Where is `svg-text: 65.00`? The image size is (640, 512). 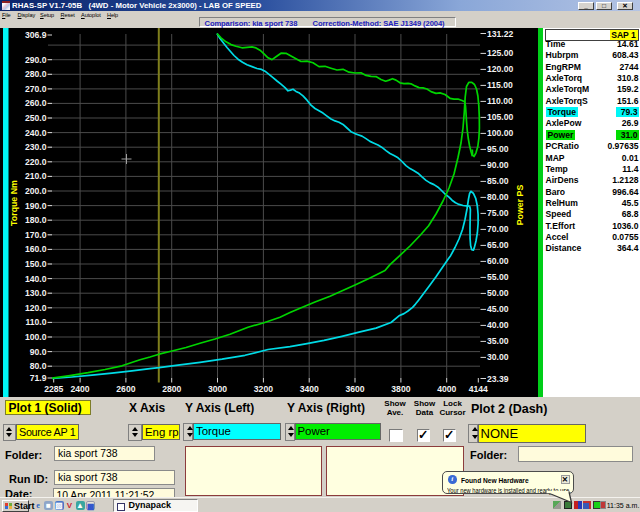 svg-text: 65.00 is located at coordinates (498, 245).